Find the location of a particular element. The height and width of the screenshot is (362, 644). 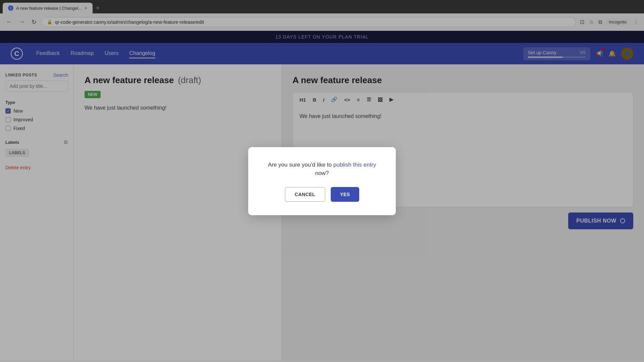

modal-message: Are you sure you'd like to publish this … is located at coordinates (322, 169).